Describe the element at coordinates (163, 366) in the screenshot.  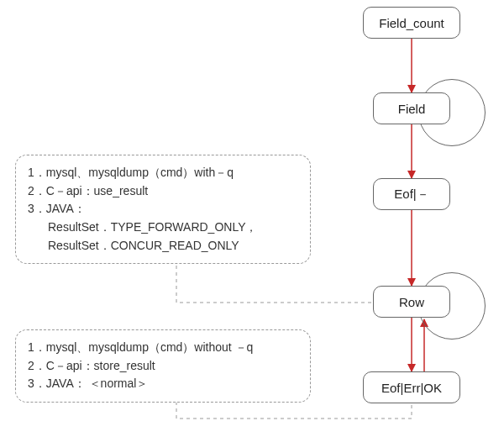
I see `annotation-line: 2．C－api：store_result` at that location.